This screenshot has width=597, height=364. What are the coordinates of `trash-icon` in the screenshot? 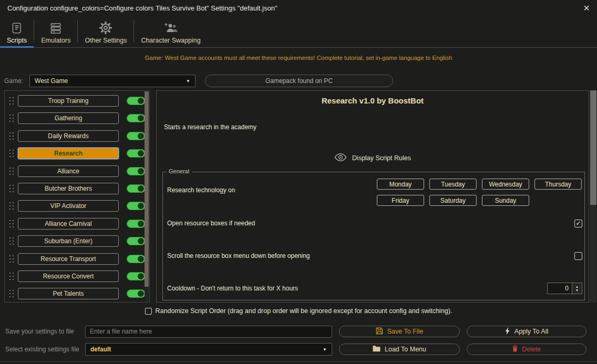 It's located at (515, 349).